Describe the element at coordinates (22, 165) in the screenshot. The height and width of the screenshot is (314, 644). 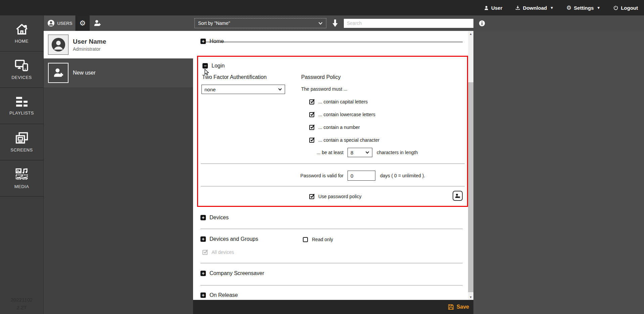
I see `sidebar: HOME DEVICES PLAYLISTS SCREENS MEDIA 202…` at that location.